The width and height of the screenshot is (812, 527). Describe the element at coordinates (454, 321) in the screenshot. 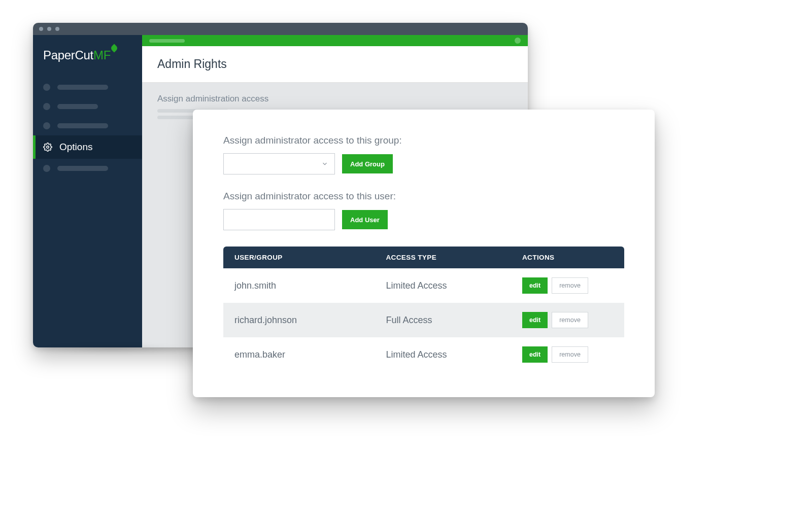

I see `cell-access: Full Access` at that location.